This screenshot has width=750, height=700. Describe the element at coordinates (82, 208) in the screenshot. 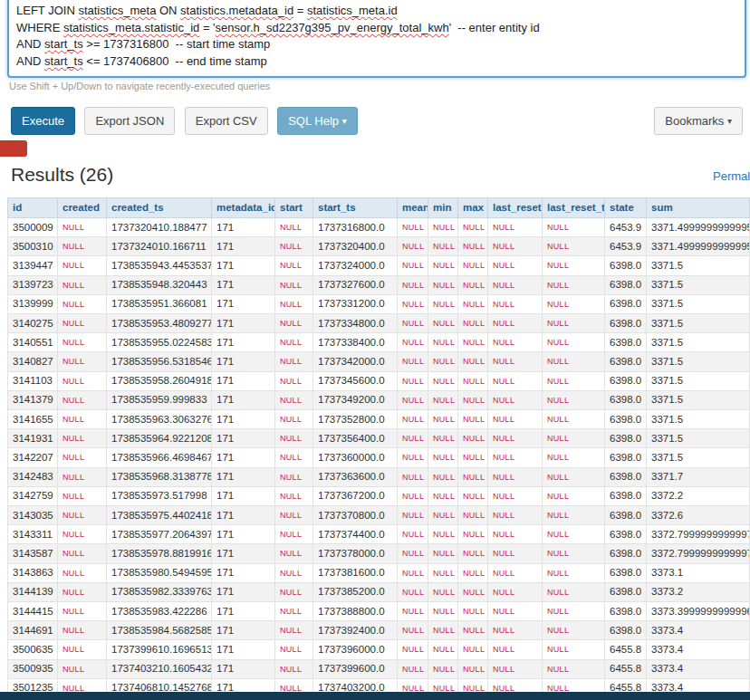

I see `column-header-created: created` at that location.